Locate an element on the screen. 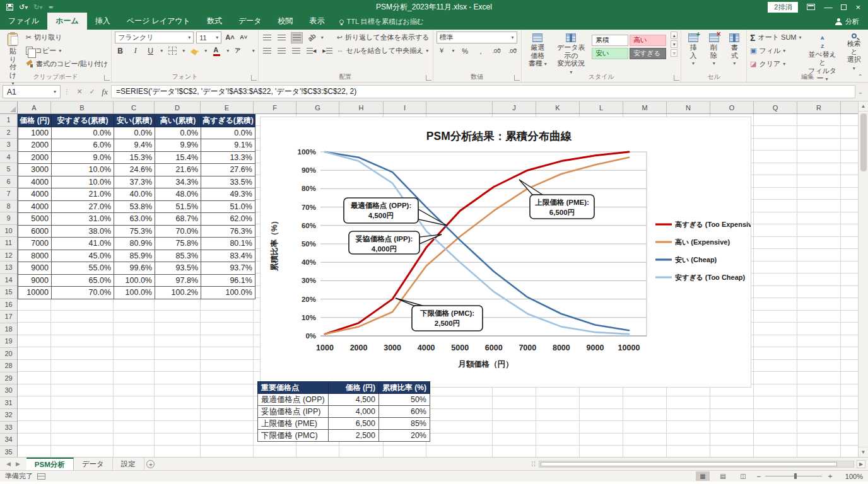 The image size is (868, 484). ribbon-display-options-icon is located at coordinates (811, 7).